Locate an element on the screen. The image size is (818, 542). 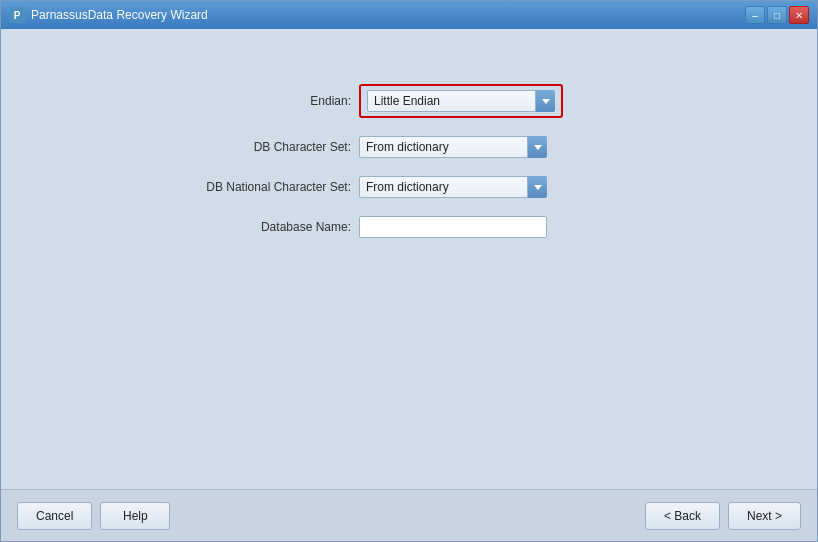
dbname-input is located at coordinates (453, 227).